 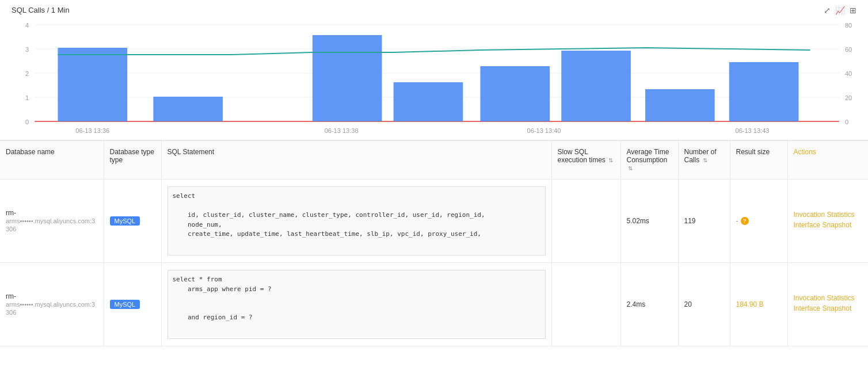 What do you see at coordinates (132, 160) in the screenshot?
I see `col-header-db-type: Database type type` at bounding box center [132, 160].